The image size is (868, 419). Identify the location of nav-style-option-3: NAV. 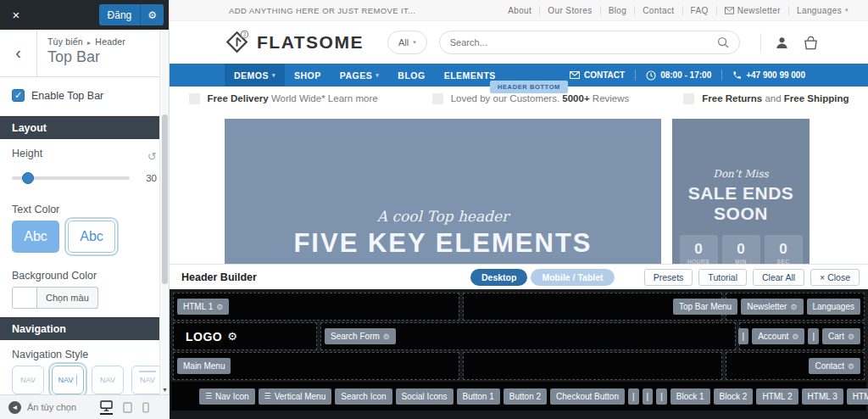
(108, 380).